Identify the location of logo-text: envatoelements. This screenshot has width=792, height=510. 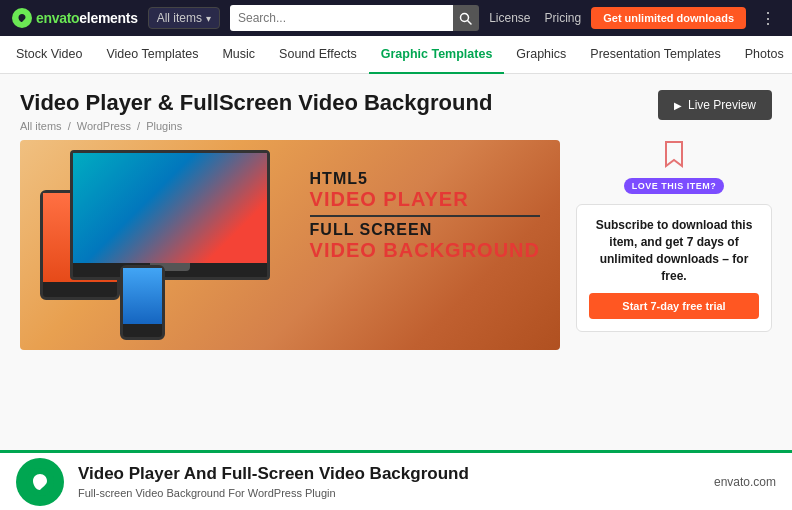
(87, 18).